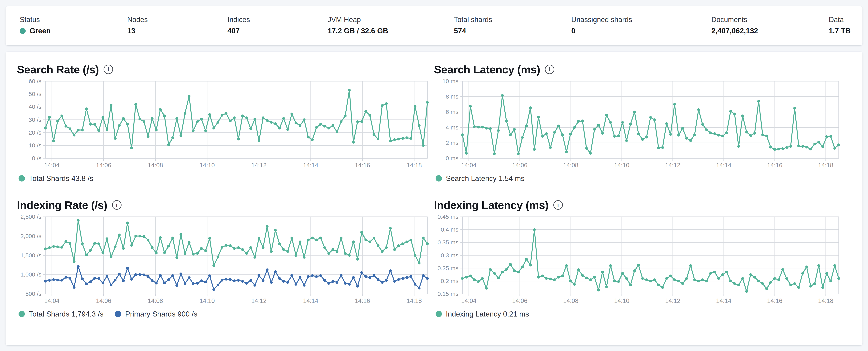 Image resolution: width=868 pixels, height=351 pixels. I want to click on svg-text: 0 /s, so click(37, 158).